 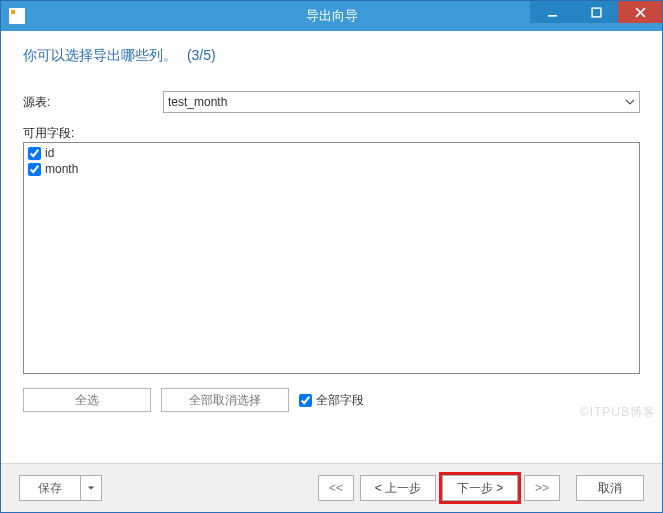 What do you see at coordinates (306, 400) in the screenshot?
I see `all-fields-checkbox` at bounding box center [306, 400].